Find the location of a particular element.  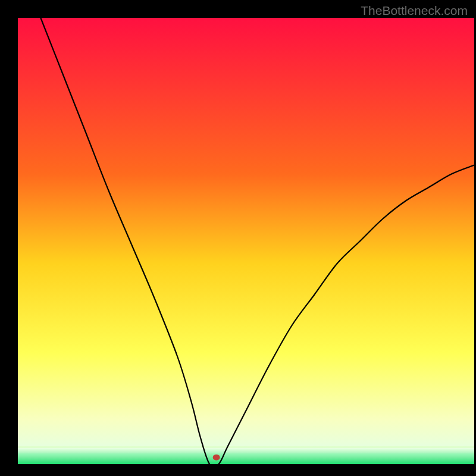

watermark-text: TheBottleneck.com is located at coordinates (414, 11).